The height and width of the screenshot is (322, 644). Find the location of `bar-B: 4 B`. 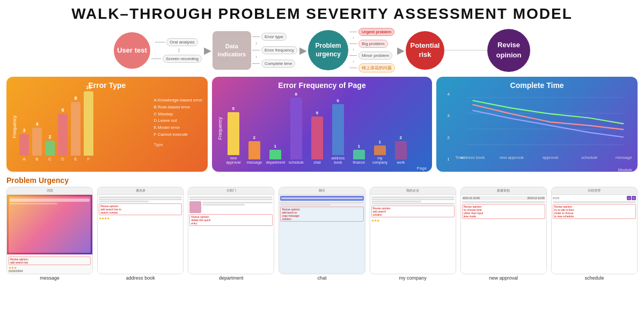

bar-B: 4 B is located at coordinates (37, 142).